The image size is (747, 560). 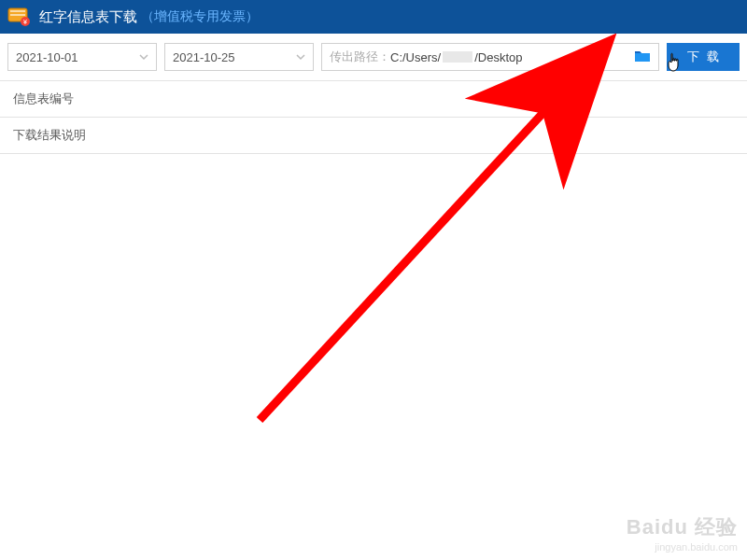 I want to click on page-subtitle: （增值税专用发票）, so click(x=200, y=17).